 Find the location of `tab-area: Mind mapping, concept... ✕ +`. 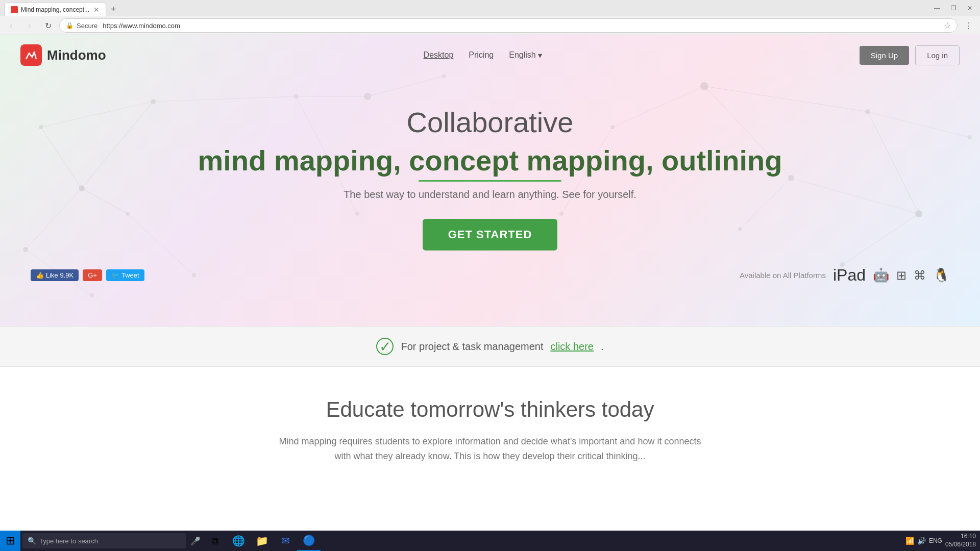

tab-area: Mind mapping, concept... ✕ + is located at coordinates (62, 8).